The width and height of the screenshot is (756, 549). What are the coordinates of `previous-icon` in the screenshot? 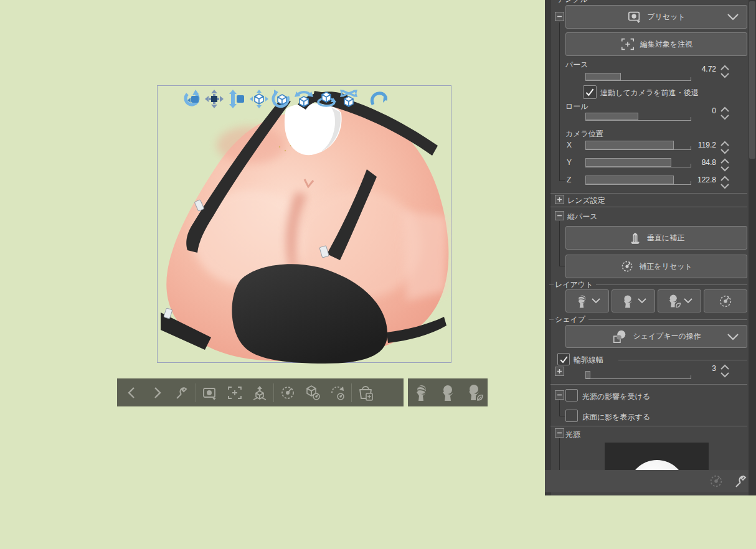 It's located at (132, 392).